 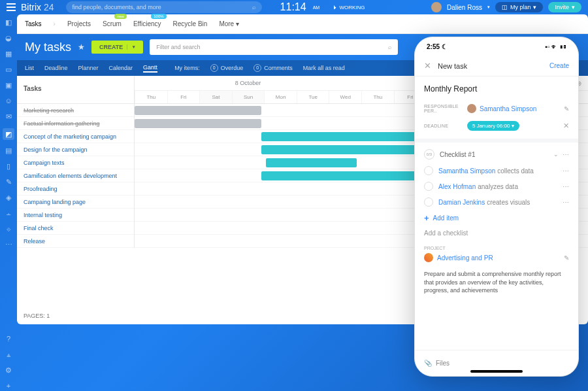 I want to click on checklist-item: Damian Jenkins creates visuals⋯, so click(x=497, y=202).